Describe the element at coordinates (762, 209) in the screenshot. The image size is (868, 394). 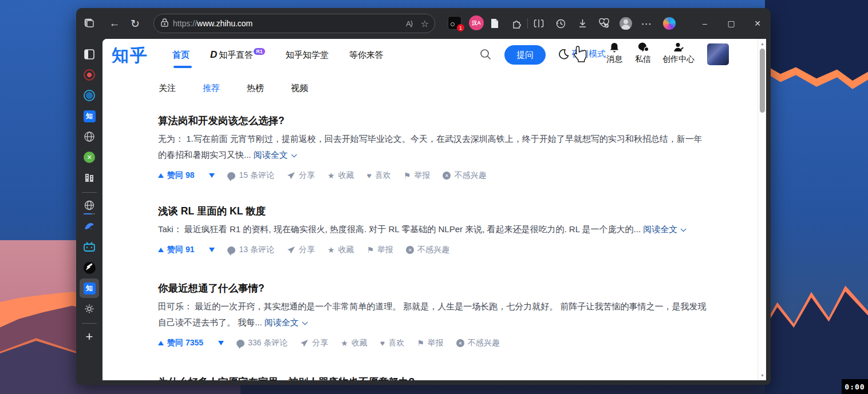
I see `page-scrollbar: ▲ ▼` at that location.